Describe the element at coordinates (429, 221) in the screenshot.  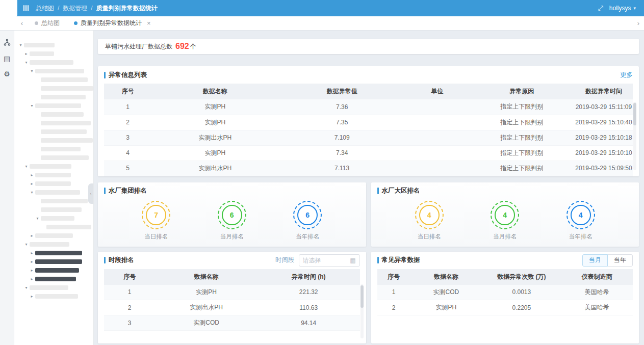
I see `rank-item: 4当日排名` at that location.